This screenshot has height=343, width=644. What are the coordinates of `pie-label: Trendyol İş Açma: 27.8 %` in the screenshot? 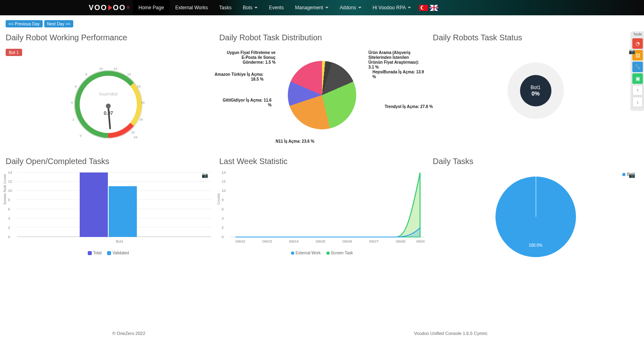 It's located at (409, 107).